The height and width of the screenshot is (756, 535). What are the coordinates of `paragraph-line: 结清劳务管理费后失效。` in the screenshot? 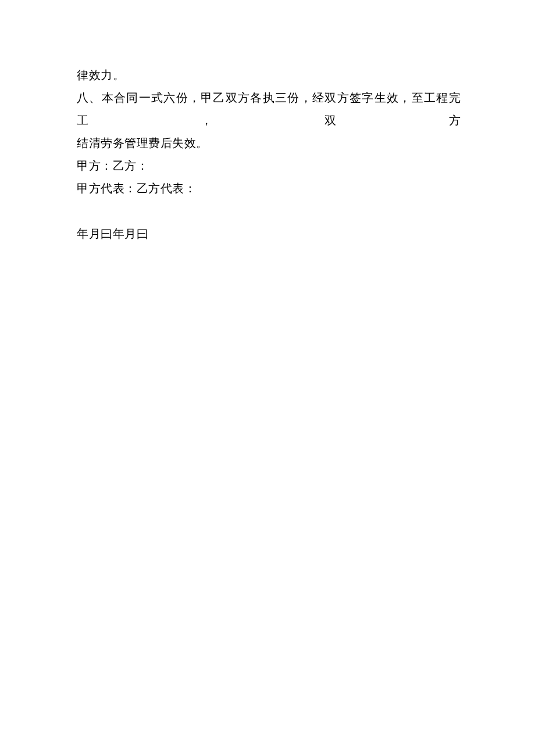 It's located at (269, 143).